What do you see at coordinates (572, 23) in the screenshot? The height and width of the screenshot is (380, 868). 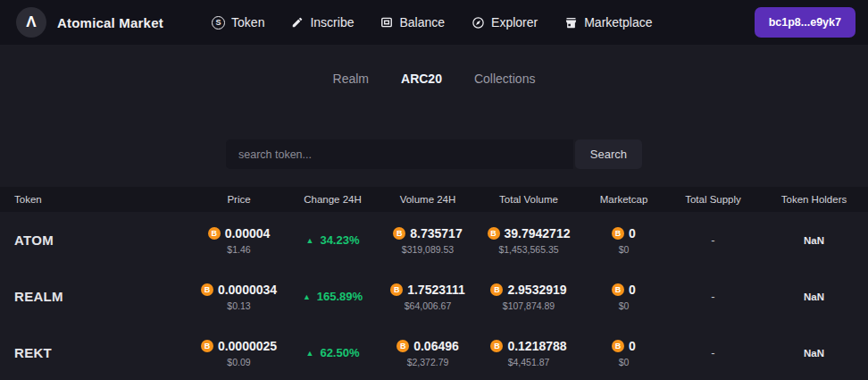 I see `store-icon` at bounding box center [572, 23].